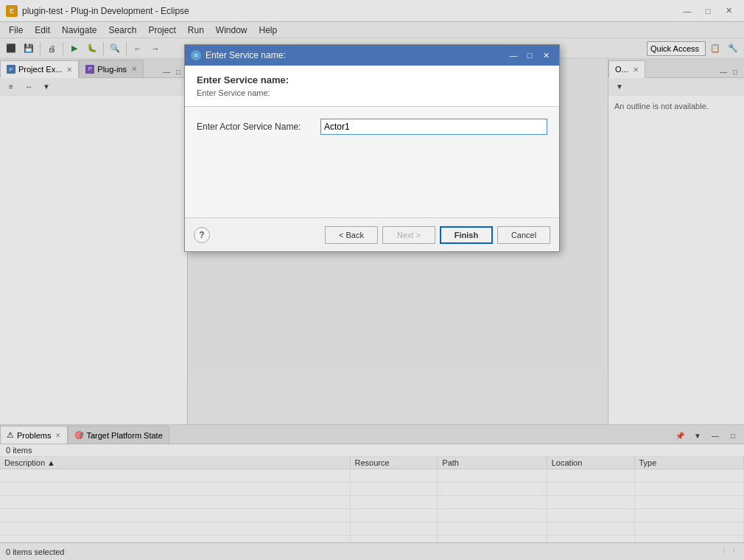 The width and height of the screenshot is (744, 560). I want to click on dialog-title-bar: ≡ Enter Service name: — □ ✕, so click(372, 55).